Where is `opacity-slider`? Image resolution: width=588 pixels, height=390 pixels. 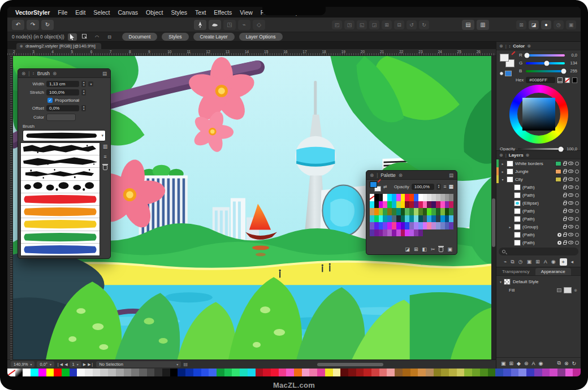 opacity-slider is located at coordinates (541, 149).